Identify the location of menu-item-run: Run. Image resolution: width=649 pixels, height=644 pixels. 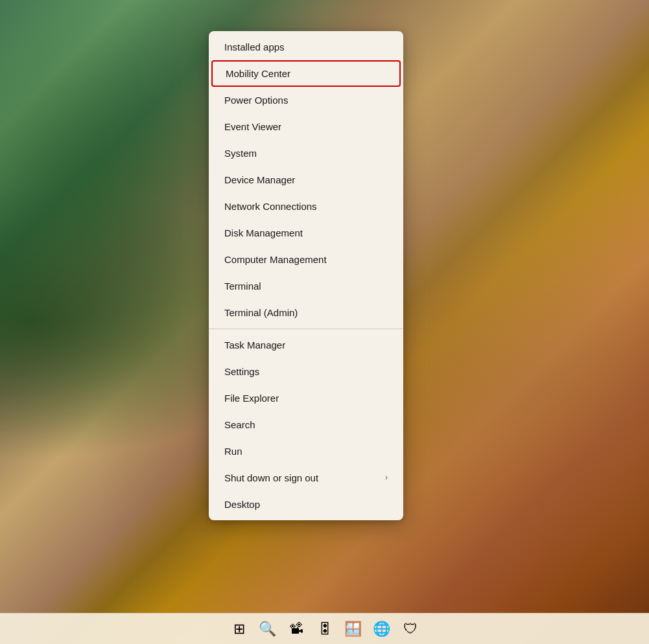
(306, 451).